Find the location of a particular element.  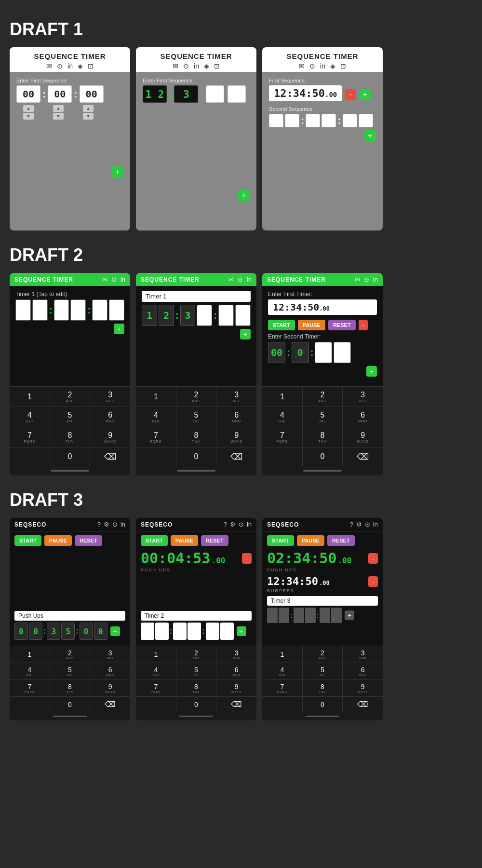

d2p2-key-1: 1 is located at coordinates (156, 396).